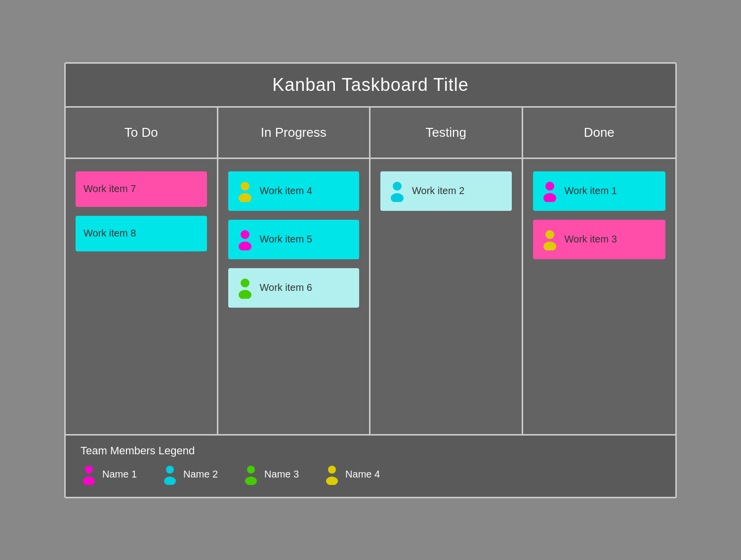 Image resolution: width=741 pixels, height=560 pixels. I want to click on columns-header: To Do In Progress Testing Done, so click(370, 133).